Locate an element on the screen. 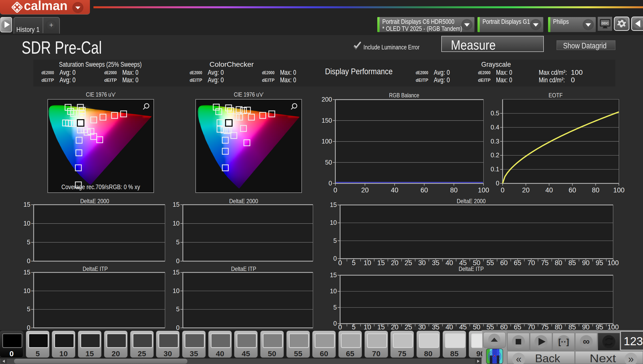  svg-text: RGB Balance is located at coordinates (404, 95).